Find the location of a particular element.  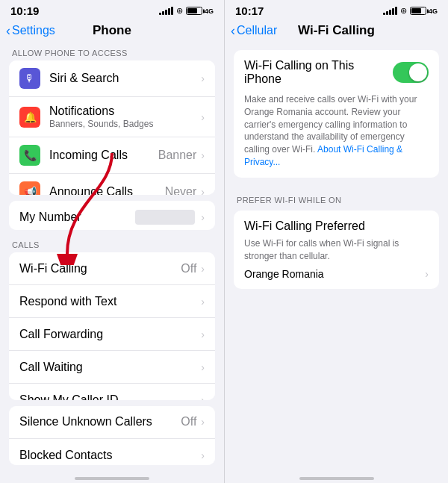

toggle-knob is located at coordinates (418, 72).